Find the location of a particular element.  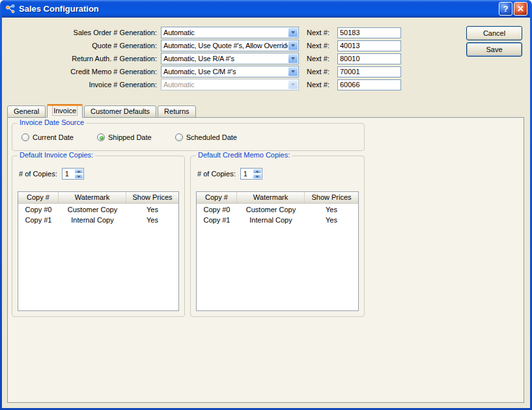

credit-memo-copies-table: Copy # Watermark Show Prices Copy #0 Cus… is located at coordinates (277, 251).